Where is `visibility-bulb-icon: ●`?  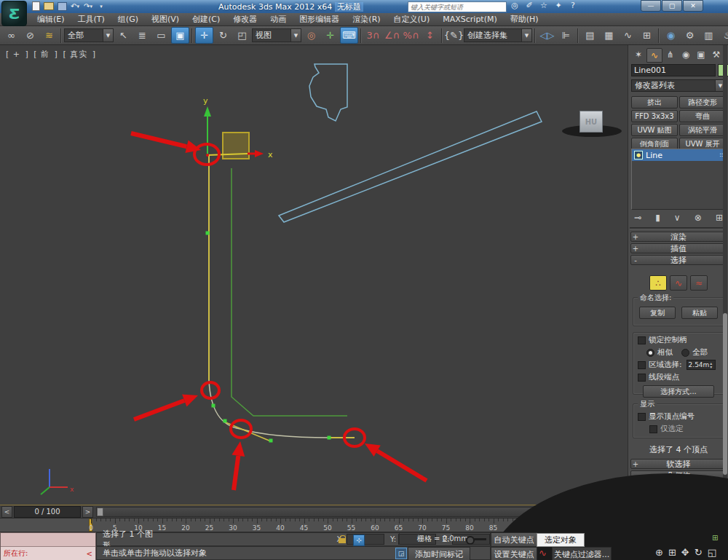
visibility-bulb-icon: ● is located at coordinates (638, 155).